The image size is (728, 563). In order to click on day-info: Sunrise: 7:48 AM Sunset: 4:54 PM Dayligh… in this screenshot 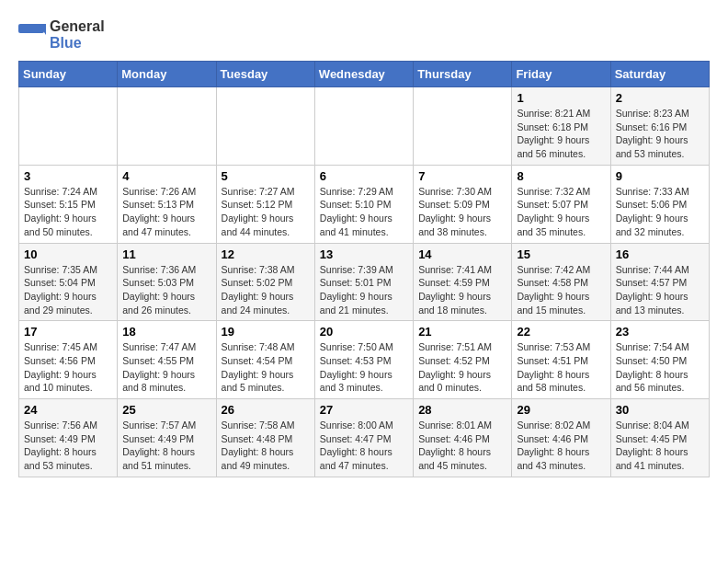, I will do `click(266, 368)`.